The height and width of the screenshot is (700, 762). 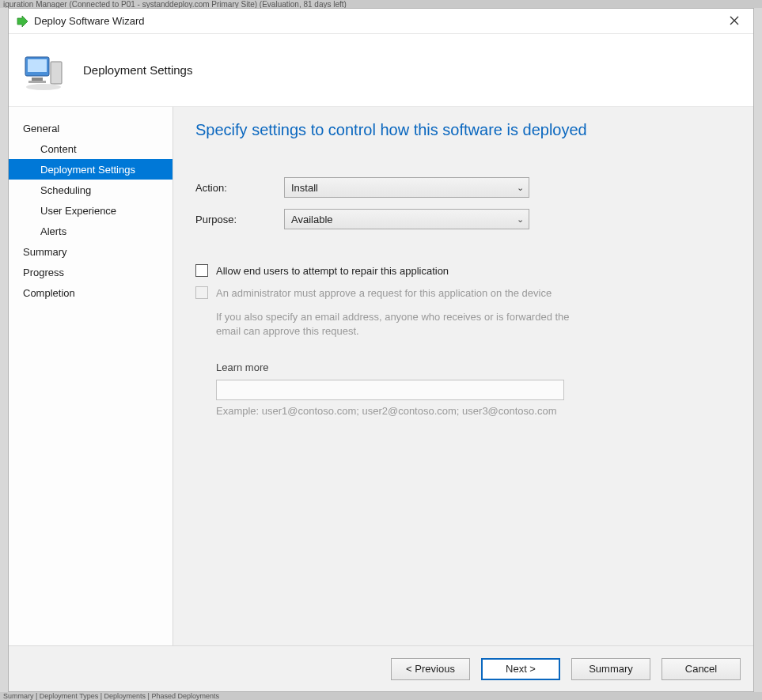 What do you see at coordinates (381, 4) in the screenshot?
I see `background-window-title: iguration Manager (Connected to P01 - sy…` at bounding box center [381, 4].